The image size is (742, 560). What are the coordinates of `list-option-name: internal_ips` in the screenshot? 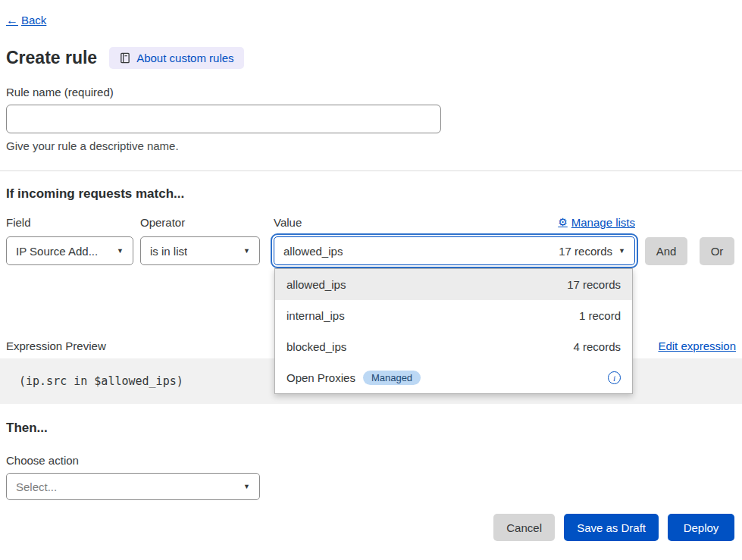 It's located at (315, 315).